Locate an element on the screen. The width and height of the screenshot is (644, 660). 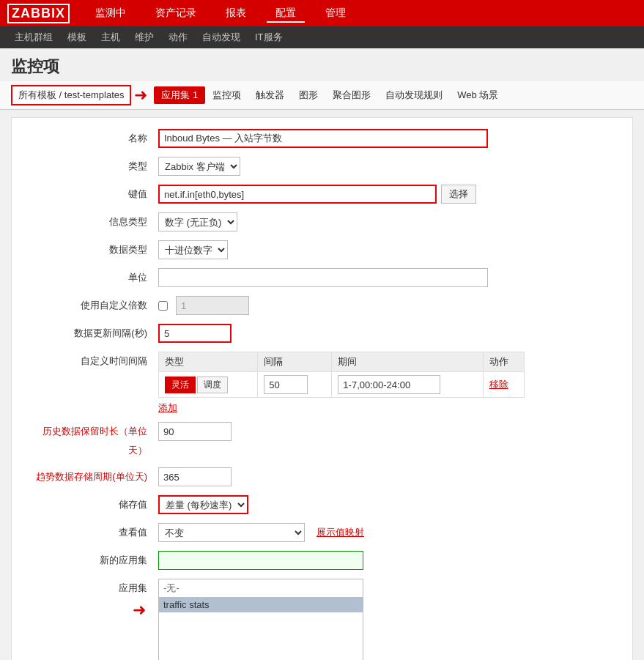
breadcrumb: 所有模板 / test-templates is located at coordinates (71, 95).